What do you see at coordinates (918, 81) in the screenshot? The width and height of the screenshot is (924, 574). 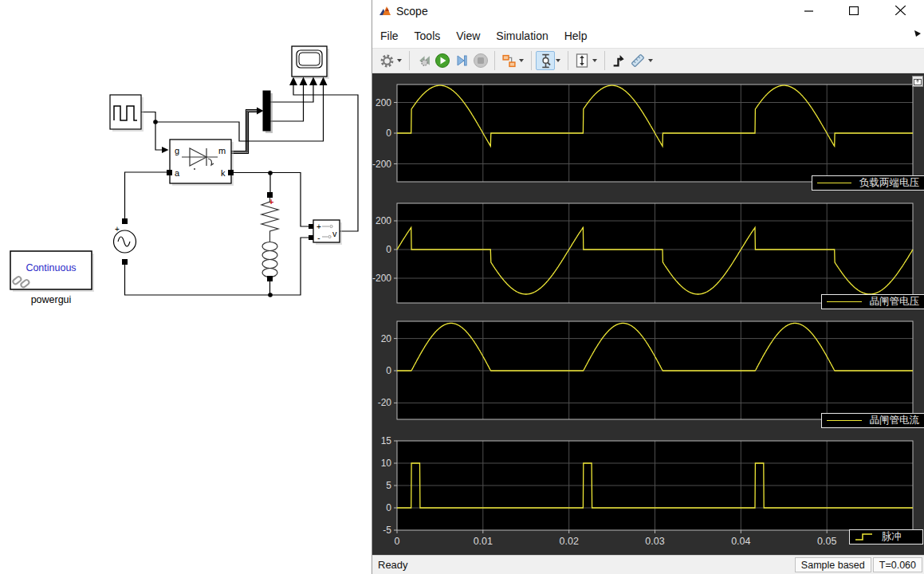 I see `axes-panel-mini-button` at bounding box center [918, 81].